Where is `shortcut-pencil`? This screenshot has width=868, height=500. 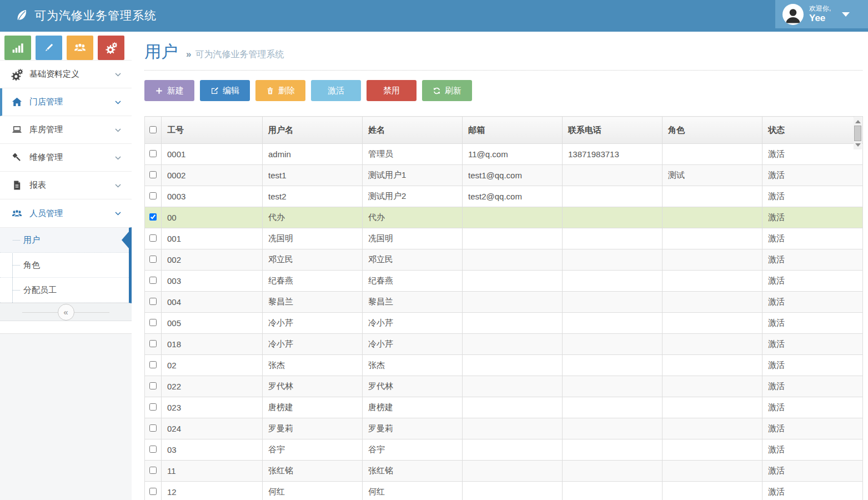
shortcut-pencil is located at coordinates (49, 48).